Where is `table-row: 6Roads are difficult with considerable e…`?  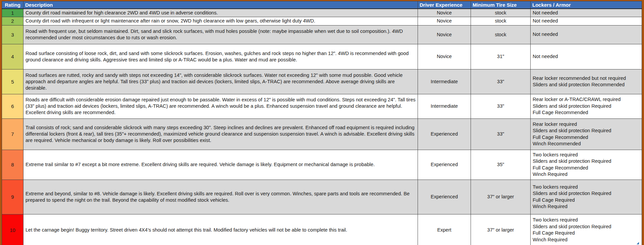
table-row: 6Roads are difficult with considerable e… is located at coordinates (322, 106).